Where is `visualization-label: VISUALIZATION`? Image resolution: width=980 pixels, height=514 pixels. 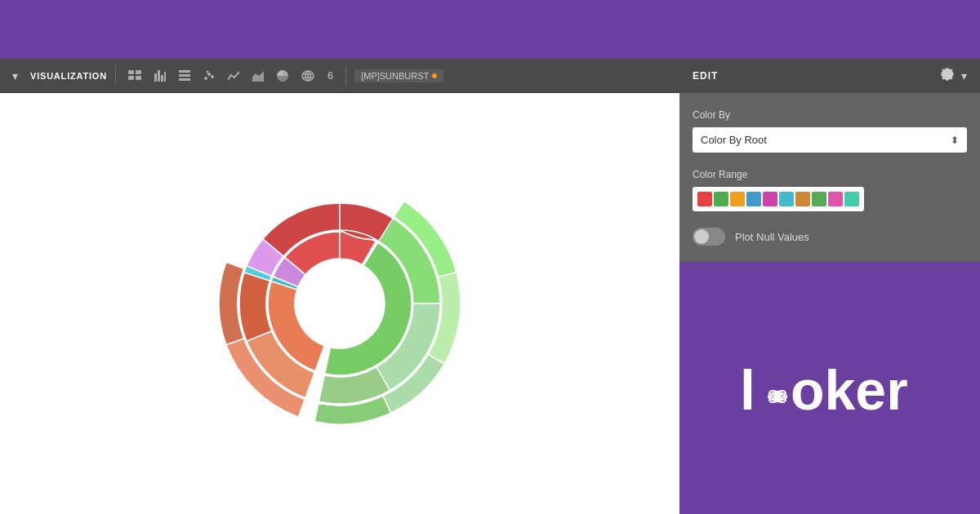
visualization-label: VISUALIZATION is located at coordinates (69, 76).